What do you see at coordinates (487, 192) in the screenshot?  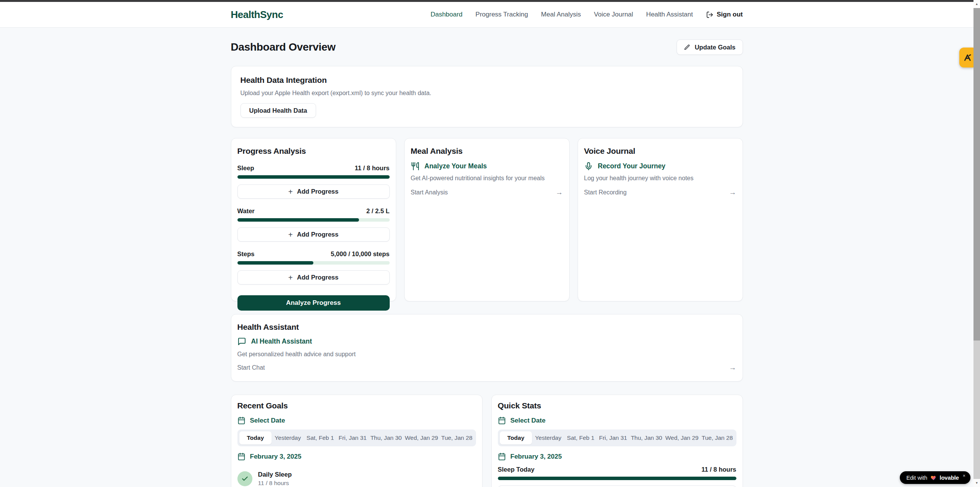 I see `start-analysis-action: Start Analysis →` at bounding box center [487, 192].